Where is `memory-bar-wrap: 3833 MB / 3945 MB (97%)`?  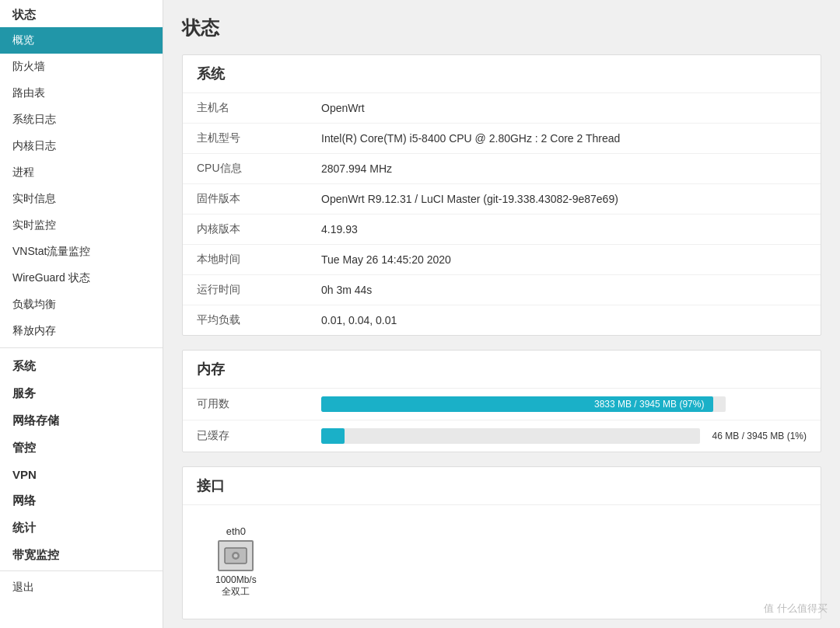
memory-bar-wrap: 3833 MB / 3945 MB (97%) is located at coordinates (523, 404).